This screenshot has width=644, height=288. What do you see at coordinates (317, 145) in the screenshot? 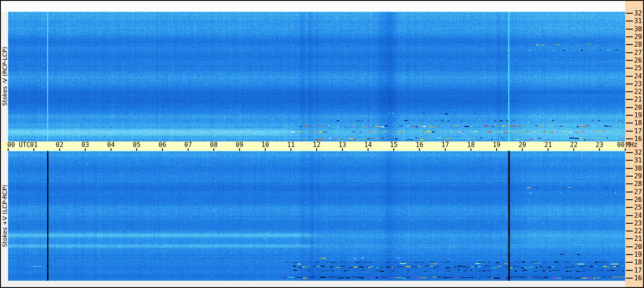
I see `time-tick-label: 12` at bounding box center [317, 145].